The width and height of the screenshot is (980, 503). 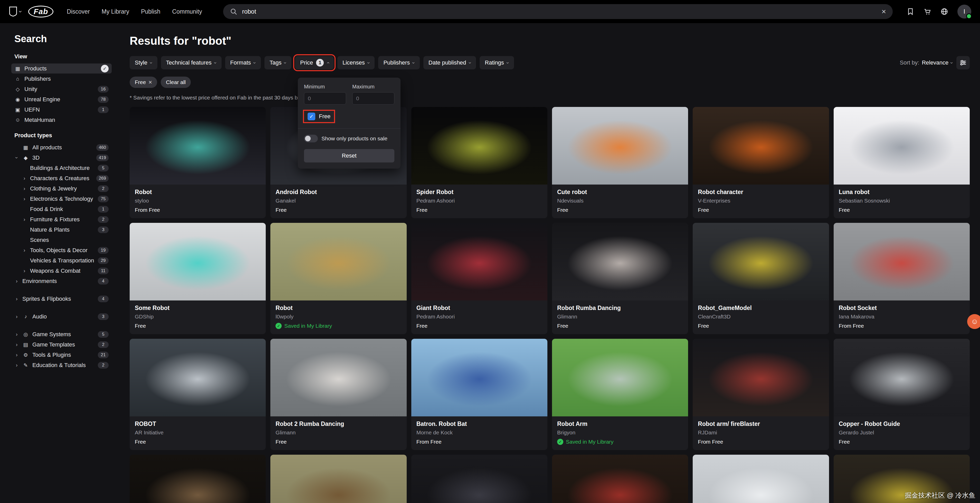 I want to click on sidebar-item-all-products: ▦All products460, so click(x=62, y=147).